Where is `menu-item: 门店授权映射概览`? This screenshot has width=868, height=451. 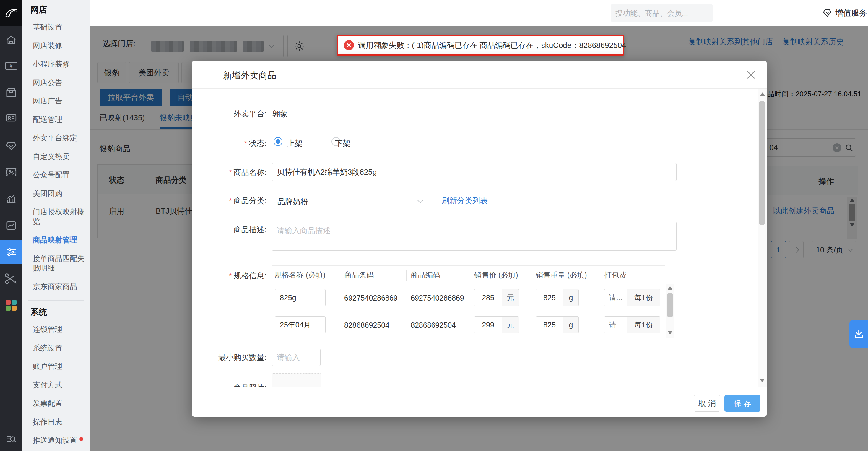
menu-item: 门店授权映射概览 is located at coordinates (56, 216).